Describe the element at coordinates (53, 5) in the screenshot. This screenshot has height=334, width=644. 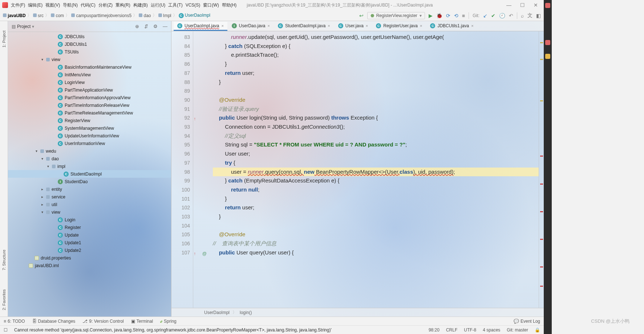
I see `menu-item: 视图(V)` at that location.